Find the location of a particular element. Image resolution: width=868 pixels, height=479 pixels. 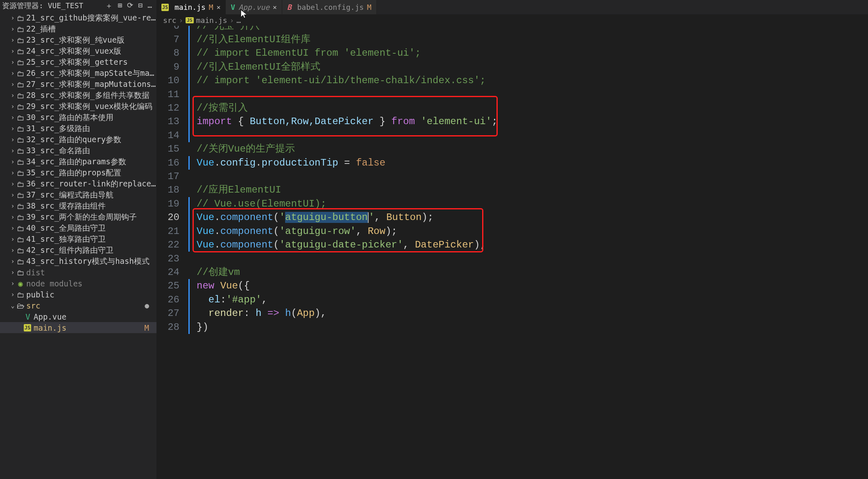

folder-label: 42_src_组件内路由守卫 is located at coordinates (91, 250).